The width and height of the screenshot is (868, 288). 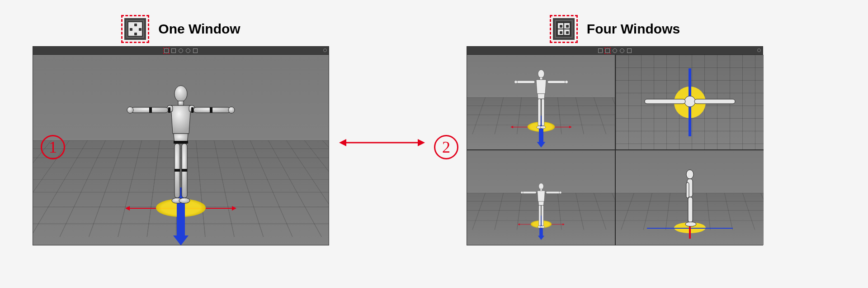 I want to click on left-panel-title: One Window, so click(x=199, y=29).